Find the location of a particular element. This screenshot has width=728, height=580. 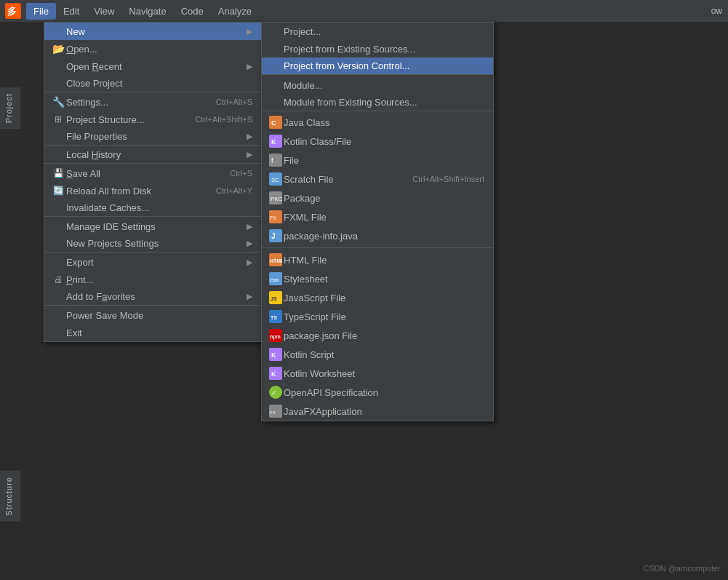

scratch-file-shortcut: Ctrl+Alt+Shift+Insert is located at coordinates (448, 179).